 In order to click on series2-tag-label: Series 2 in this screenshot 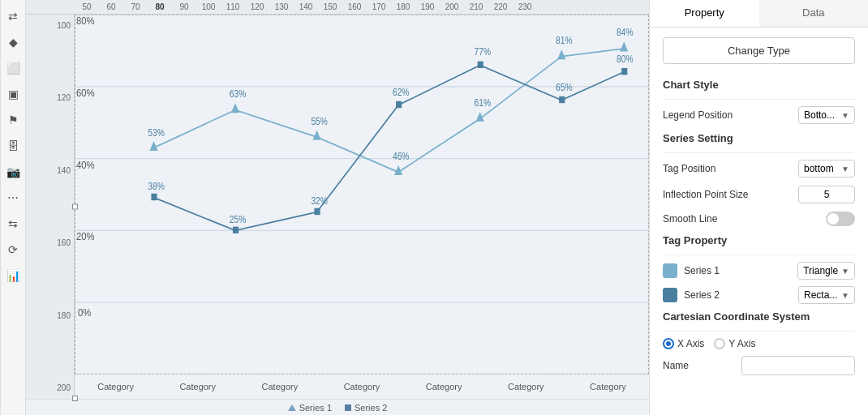, I will do `click(738, 295)`.